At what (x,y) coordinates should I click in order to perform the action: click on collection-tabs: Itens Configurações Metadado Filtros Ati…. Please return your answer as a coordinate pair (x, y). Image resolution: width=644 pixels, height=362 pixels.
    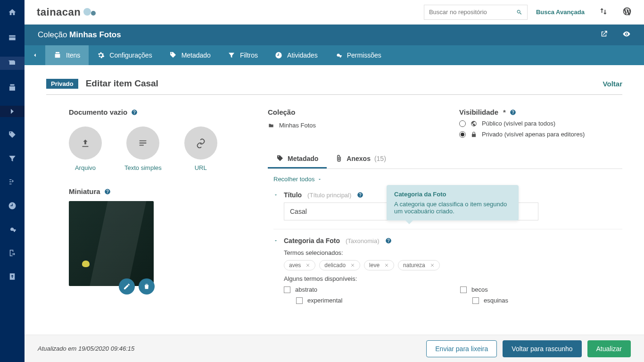
    Looking at the image, I should click on (334, 55).